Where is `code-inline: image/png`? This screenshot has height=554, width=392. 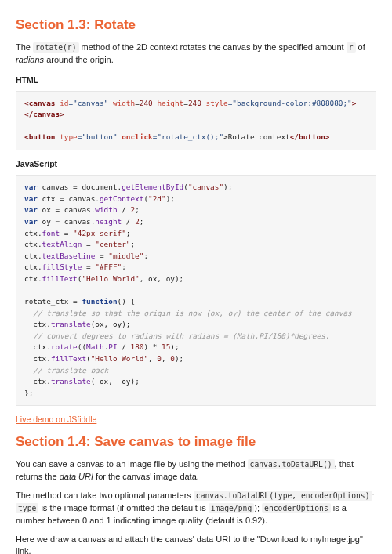 code-inline: image/png is located at coordinates (232, 508).